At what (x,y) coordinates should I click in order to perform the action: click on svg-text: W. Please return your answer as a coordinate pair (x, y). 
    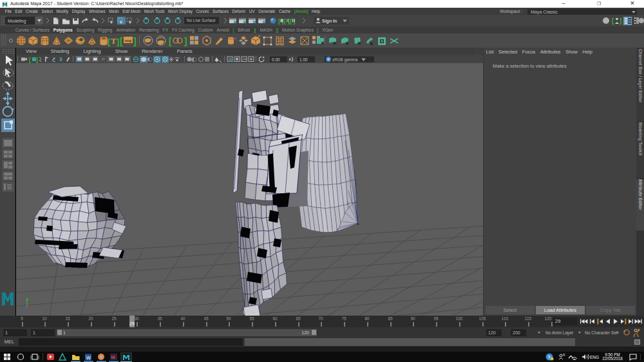
    Looking at the image, I should click on (89, 358).